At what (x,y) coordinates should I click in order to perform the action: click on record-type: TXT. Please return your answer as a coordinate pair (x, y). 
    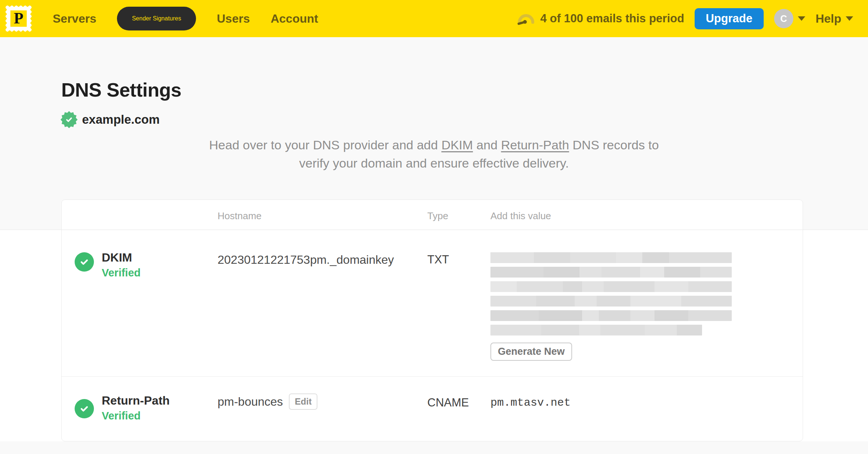
    Looking at the image, I should click on (438, 260).